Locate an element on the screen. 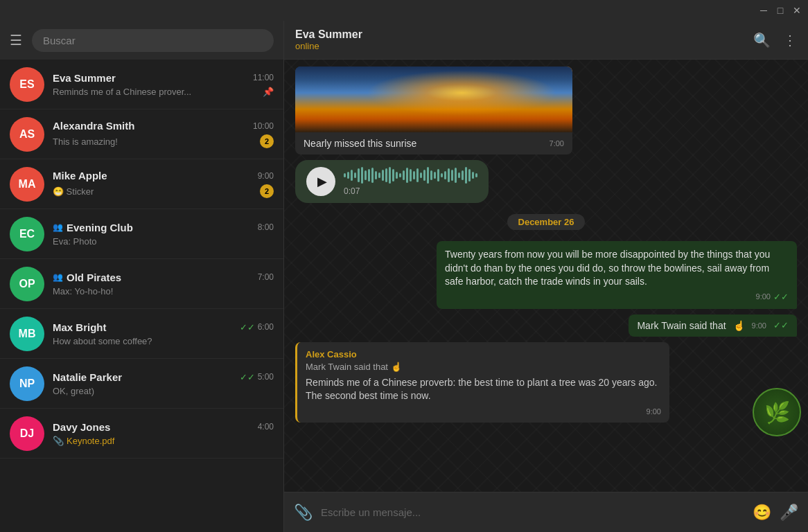 The height and width of the screenshot is (532, 808). chat-name-alexandra-smith: Alexandra Smith is located at coordinates (94, 126).